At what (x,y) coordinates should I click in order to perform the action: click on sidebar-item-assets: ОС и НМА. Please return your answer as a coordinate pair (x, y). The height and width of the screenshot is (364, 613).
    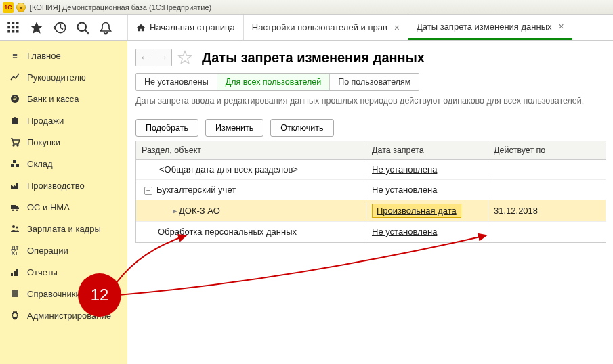
    Looking at the image, I should click on (64, 207).